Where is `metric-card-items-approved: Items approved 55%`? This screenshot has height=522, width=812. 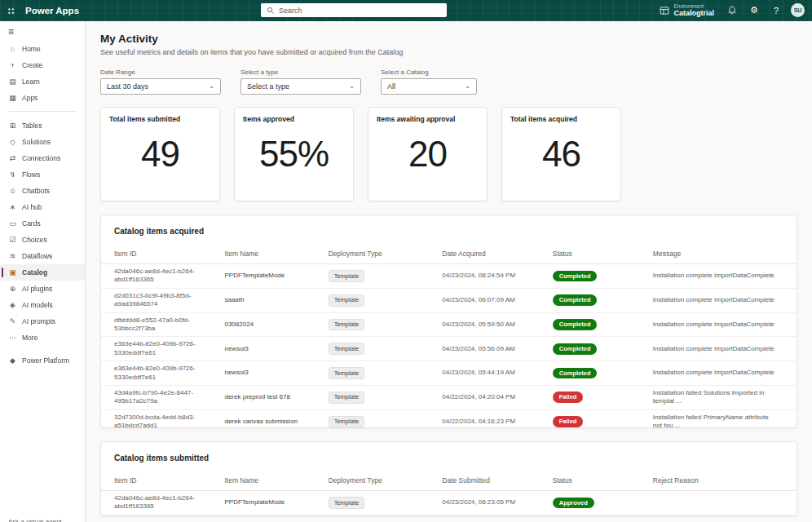 metric-card-items-approved: Items approved 55% is located at coordinates (293, 154).